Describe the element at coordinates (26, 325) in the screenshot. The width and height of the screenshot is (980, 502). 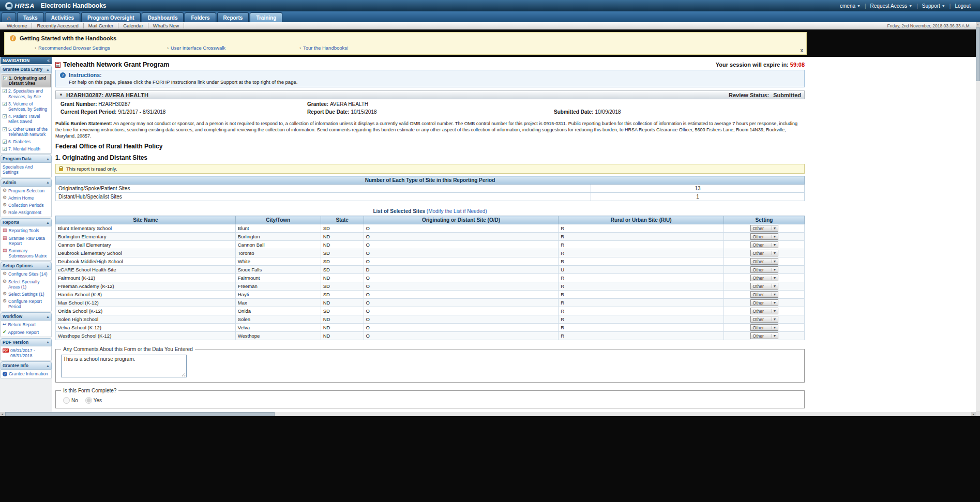
I see `sidebar-item: ↩Return Report` at that location.